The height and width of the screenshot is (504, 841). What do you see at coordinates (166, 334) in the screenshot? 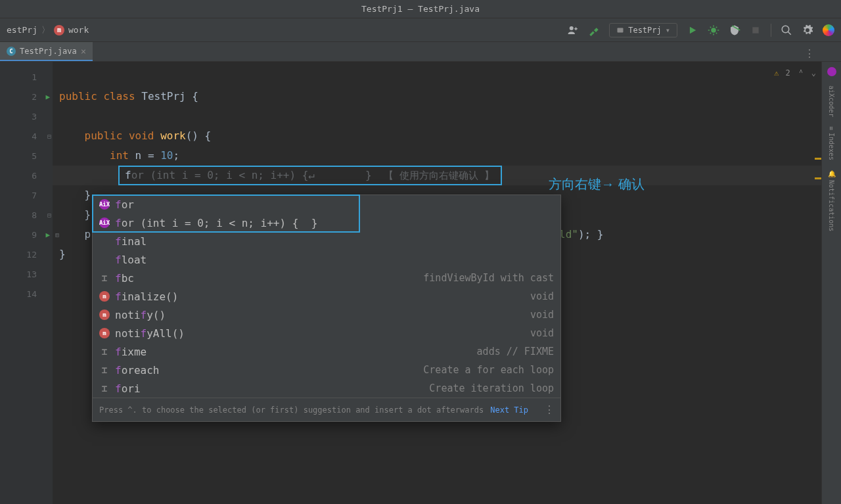
I see `text: yAll()` at bounding box center [166, 334].